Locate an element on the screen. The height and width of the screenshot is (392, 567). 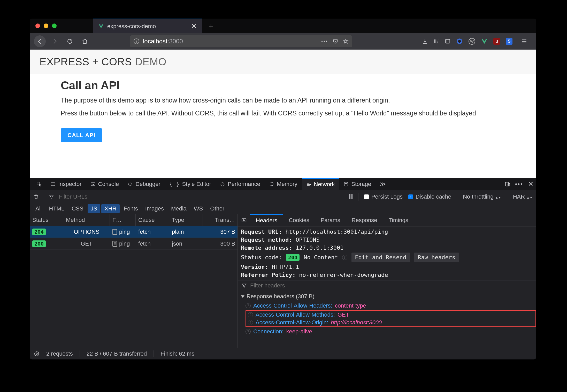
status-help-icon: ? is located at coordinates (345, 257).